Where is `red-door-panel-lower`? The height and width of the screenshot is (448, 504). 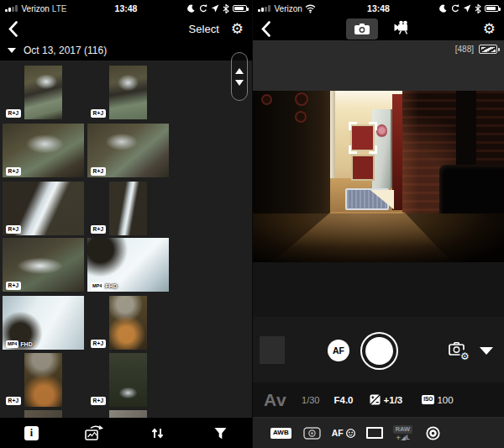 red-door-panel-lower is located at coordinates (363, 168).